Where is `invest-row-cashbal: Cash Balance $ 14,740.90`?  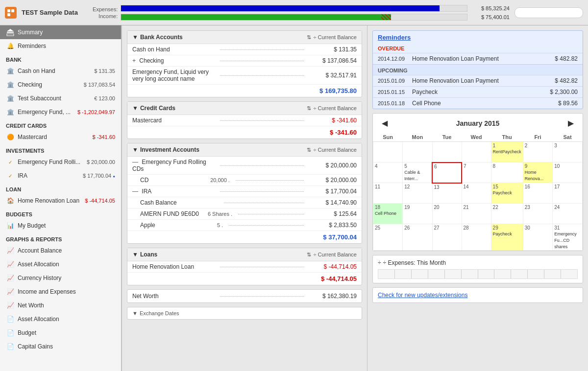
invest-row-cashbal: Cash Balance $ 14,740.90 is located at coordinates (245, 203).